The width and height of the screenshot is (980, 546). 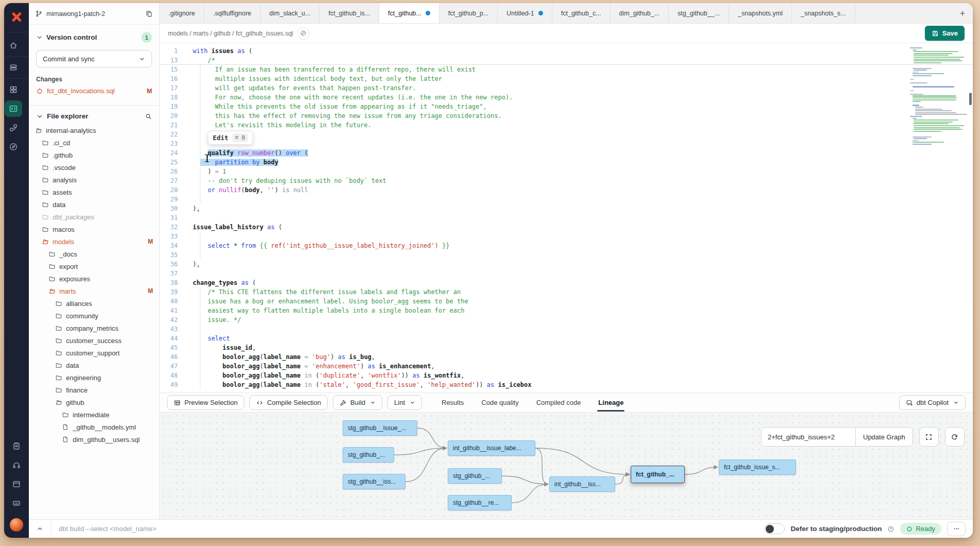 I want to click on editor-line-30: 30),, so click(x=566, y=209).